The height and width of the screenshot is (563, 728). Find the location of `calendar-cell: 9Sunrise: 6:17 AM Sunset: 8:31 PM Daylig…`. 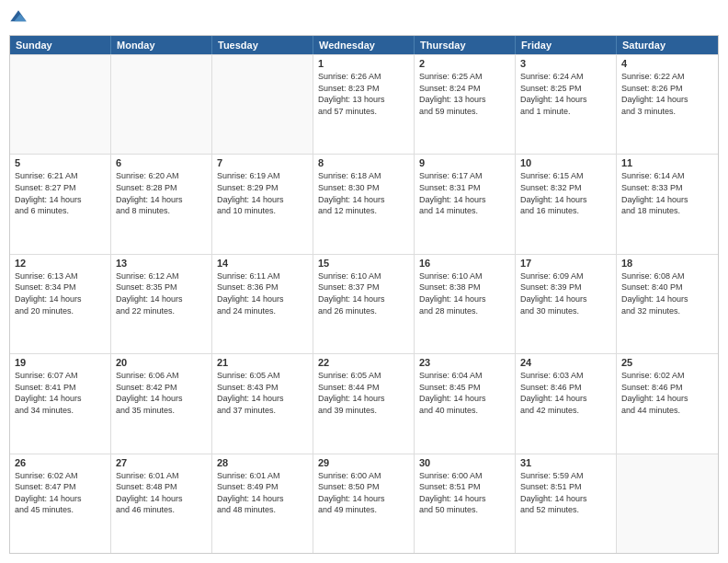

calendar-cell: 9Sunrise: 6:17 AM Sunset: 8:31 PM Daylig… is located at coordinates (465, 204).